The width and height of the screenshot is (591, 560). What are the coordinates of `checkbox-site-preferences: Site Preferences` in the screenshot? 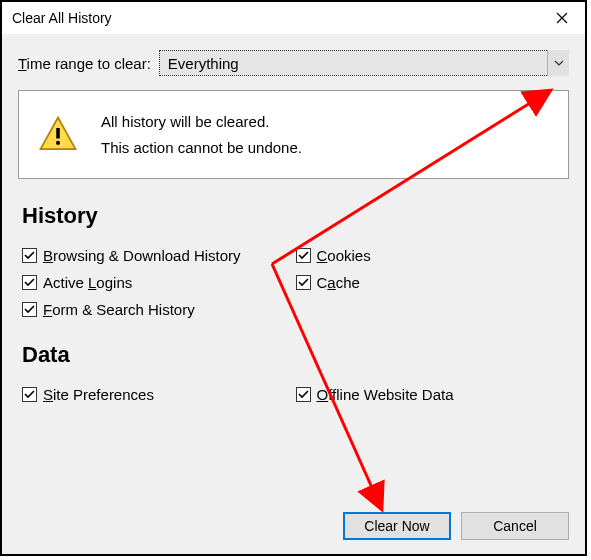 It's located at (159, 394).